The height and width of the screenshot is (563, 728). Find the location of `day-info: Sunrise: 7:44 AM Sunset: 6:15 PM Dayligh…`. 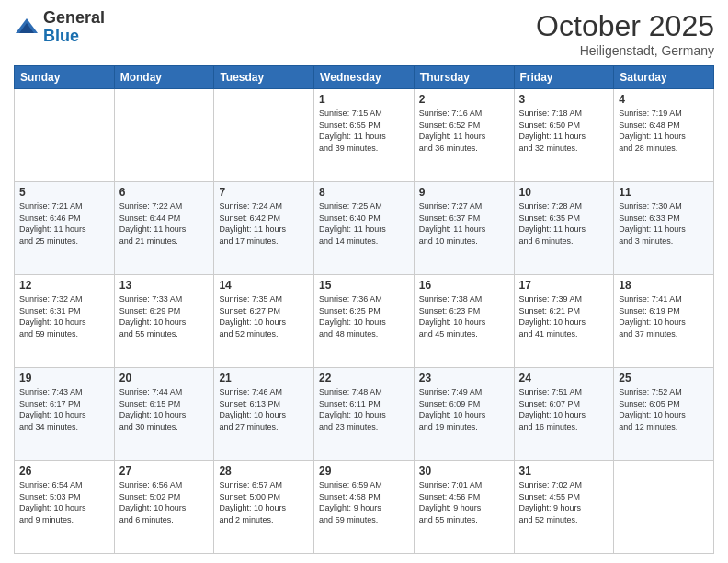

day-info: Sunrise: 7:44 AM Sunset: 6:15 PM Dayligh… is located at coordinates (165, 409).